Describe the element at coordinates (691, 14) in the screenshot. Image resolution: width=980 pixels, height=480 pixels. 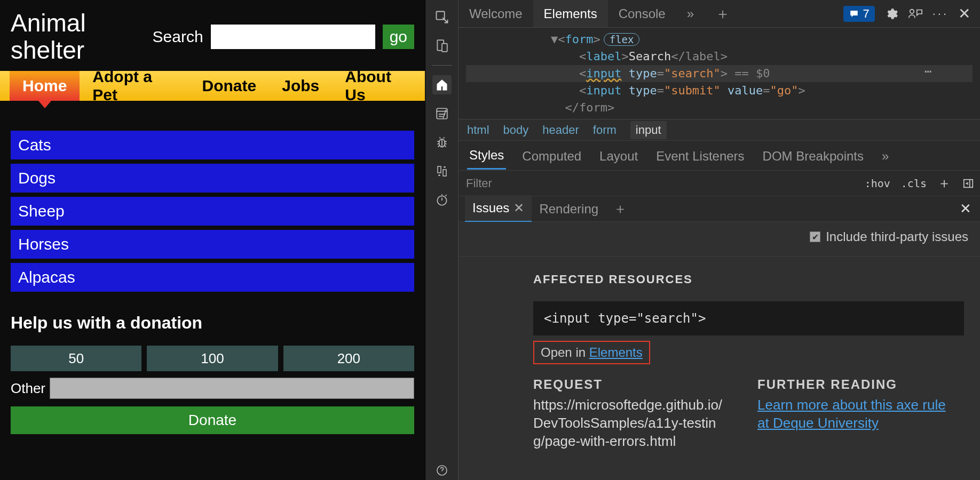
I see `more-tabs-icon: »` at that location.